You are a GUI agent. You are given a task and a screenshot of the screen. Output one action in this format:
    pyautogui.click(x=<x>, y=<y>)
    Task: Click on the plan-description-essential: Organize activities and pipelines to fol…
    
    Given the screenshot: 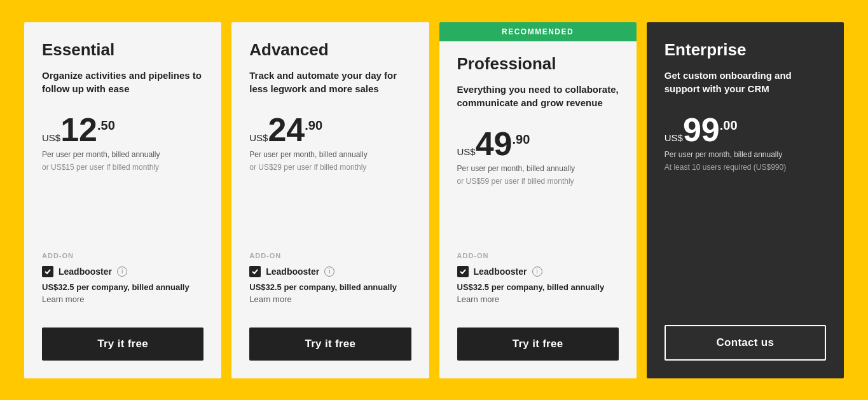 What is the action you would take?
    pyautogui.click(x=123, y=85)
    